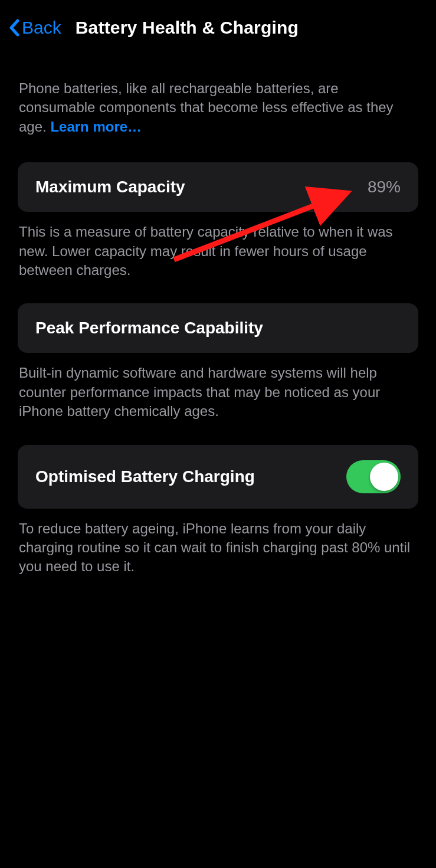  I want to click on optimised-charging-description: To reduce battery ageing, iPhone learns …, so click(218, 548).